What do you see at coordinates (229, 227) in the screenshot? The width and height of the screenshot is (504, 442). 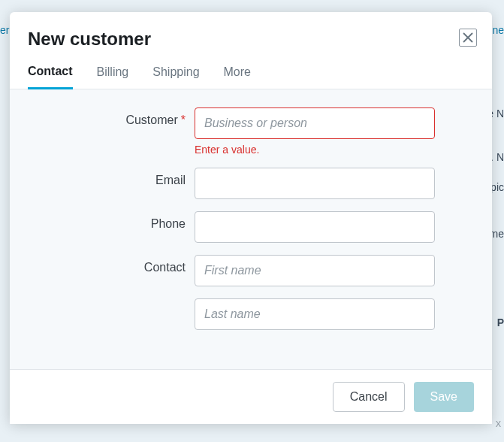 I see `row-phone: Phone` at bounding box center [229, 227].